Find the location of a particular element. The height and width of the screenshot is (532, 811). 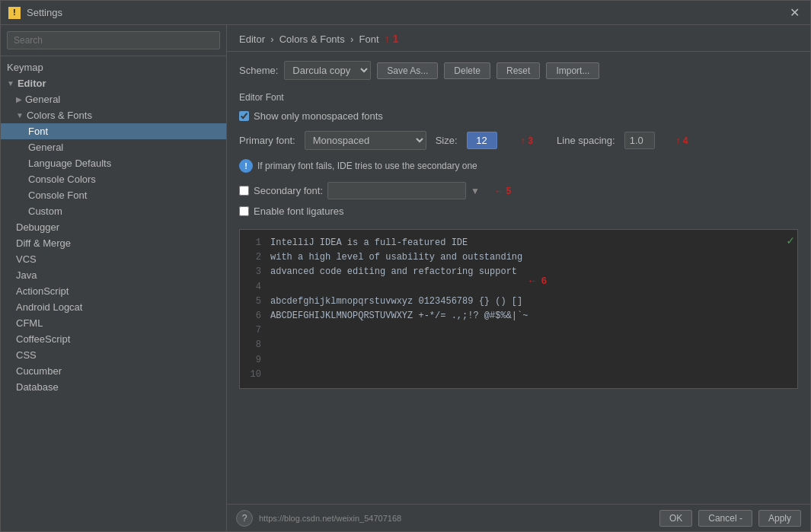

help-button: ? is located at coordinates (244, 518).